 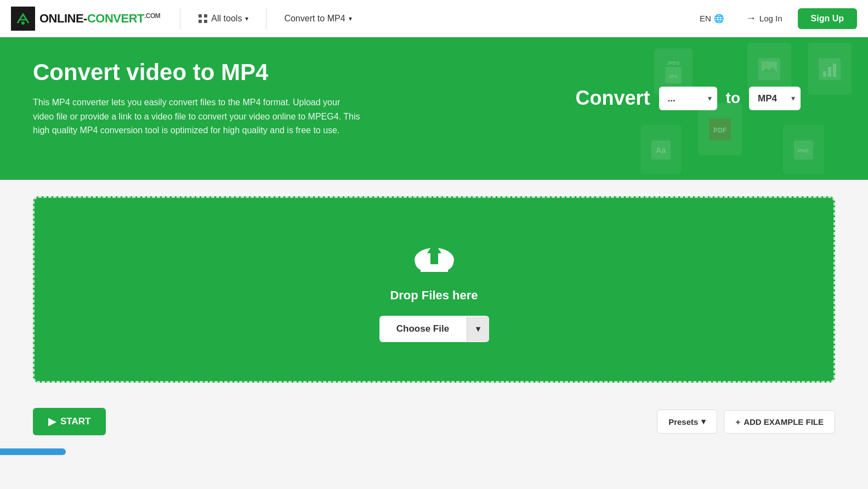 What do you see at coordinates (775, 99) in the screenshot?
I see `to-format-wrapper: MP4 AVI MOV MKV WMV FLV ▾` at bounding box center [775, 99].